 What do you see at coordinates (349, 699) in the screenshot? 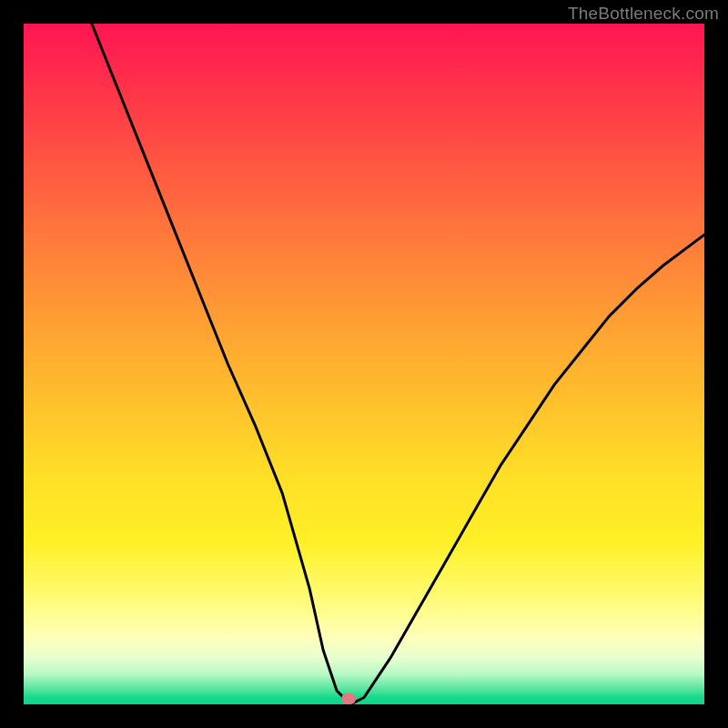
I see `minimum-marker` at bounding box center [349, 699].